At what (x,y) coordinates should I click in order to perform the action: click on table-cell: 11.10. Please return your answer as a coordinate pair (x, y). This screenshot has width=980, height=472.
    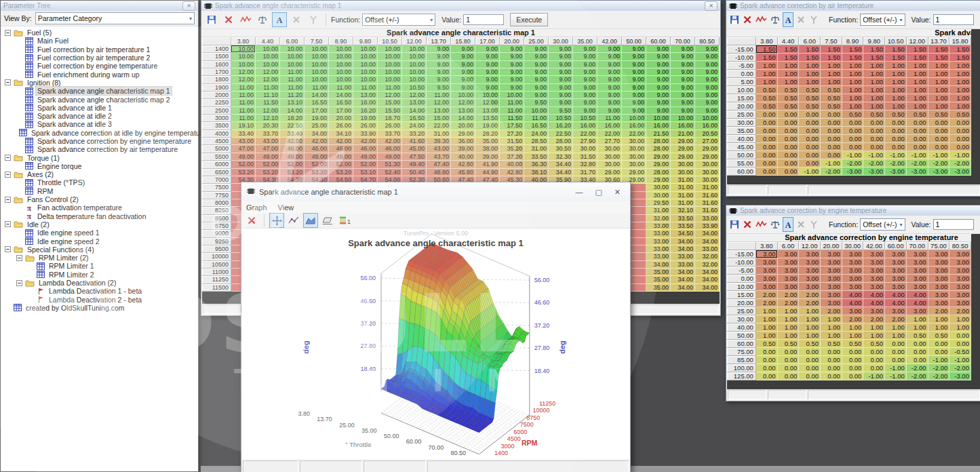
    Looking at the image, I should click on (268, 95).